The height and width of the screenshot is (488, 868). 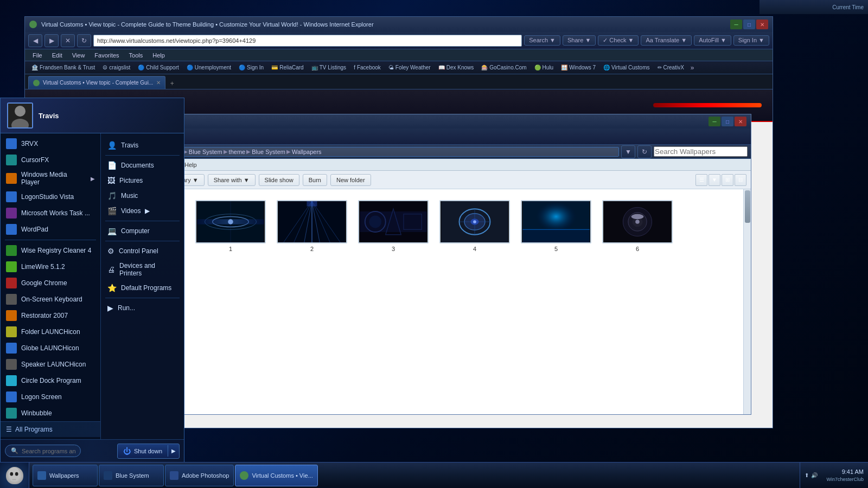 I want to click on minimize-button: ─, so click(x=736, y=24).